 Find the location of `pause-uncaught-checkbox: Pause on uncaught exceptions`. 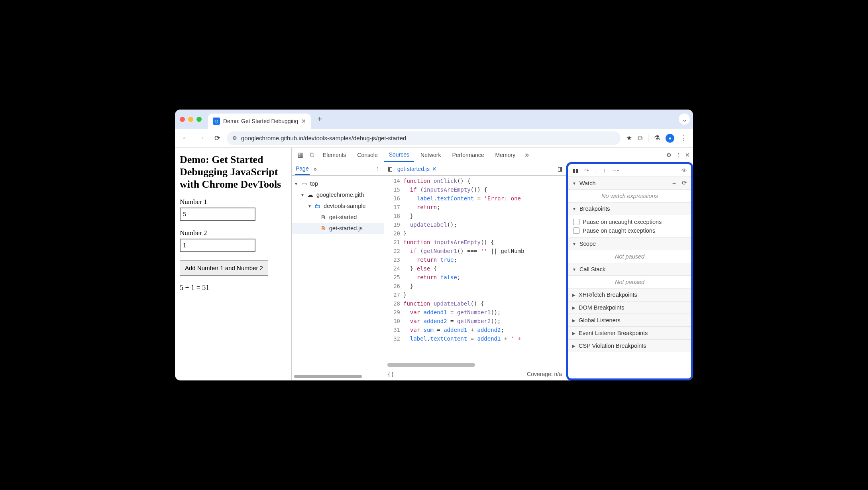

pause-uncaught-checkbox: Pause on uncaught exceptions is located at coordinates (630, 222).